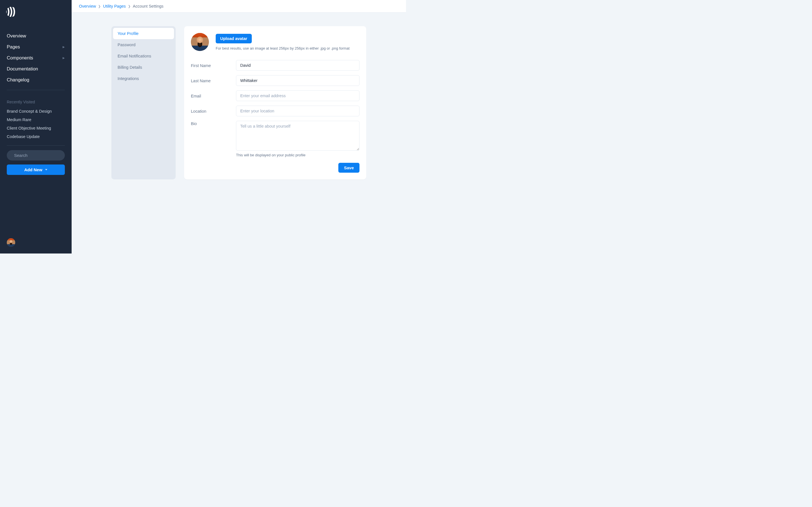 The image size is (812, 507). Describe the element at coordinates (20, 58) in the screenshot. I see `nav-label: Components` at that location.